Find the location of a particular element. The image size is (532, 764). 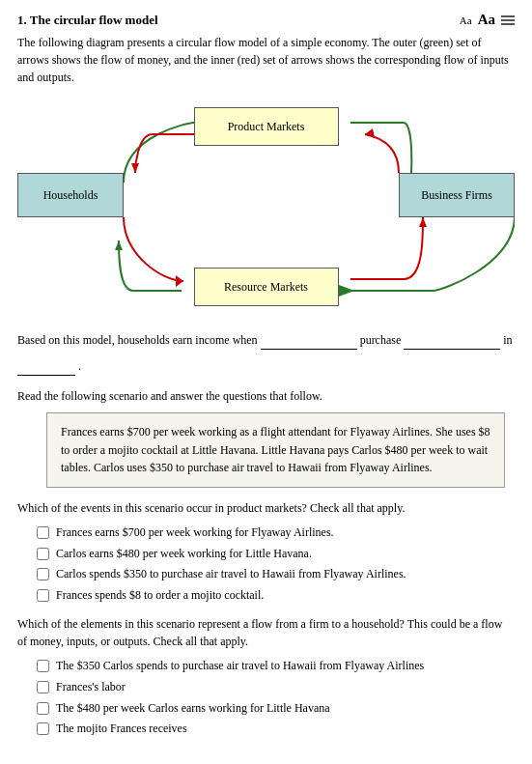

scenario-intro-section: Read the following scenario and answer t… is located at coordinates (266, 438).